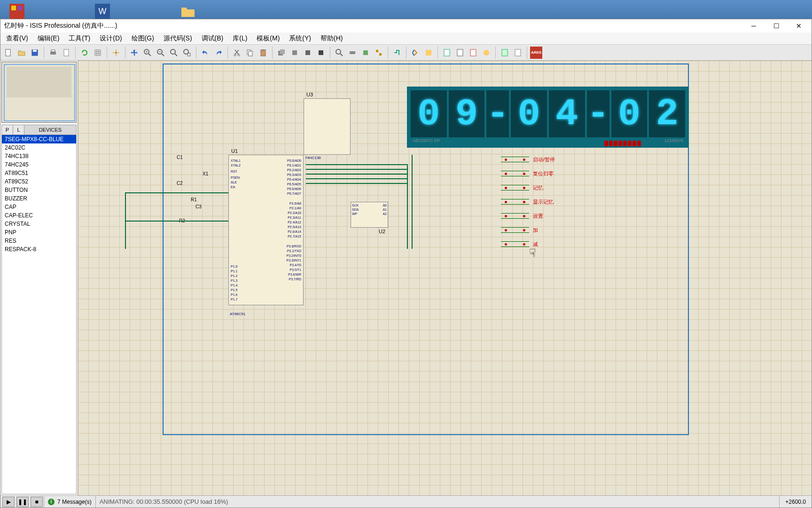  I want to click on erc-icon, so click(460, 53).